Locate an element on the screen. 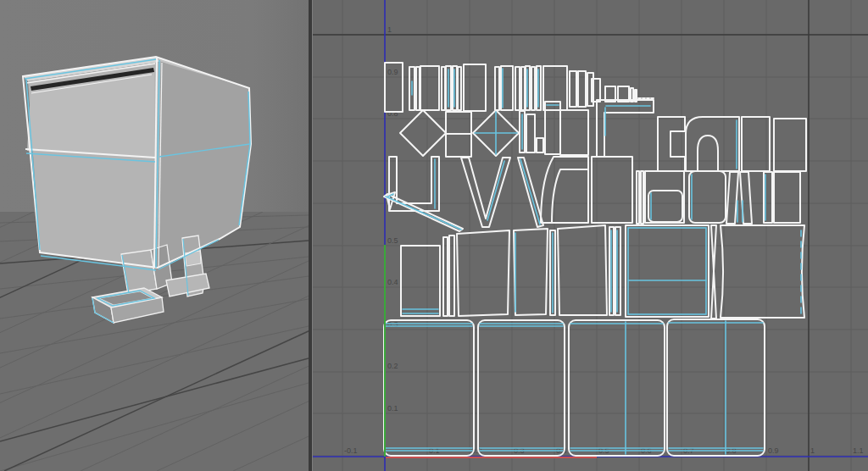  svg-text: 0.5 is located at coordinates (393, 241).